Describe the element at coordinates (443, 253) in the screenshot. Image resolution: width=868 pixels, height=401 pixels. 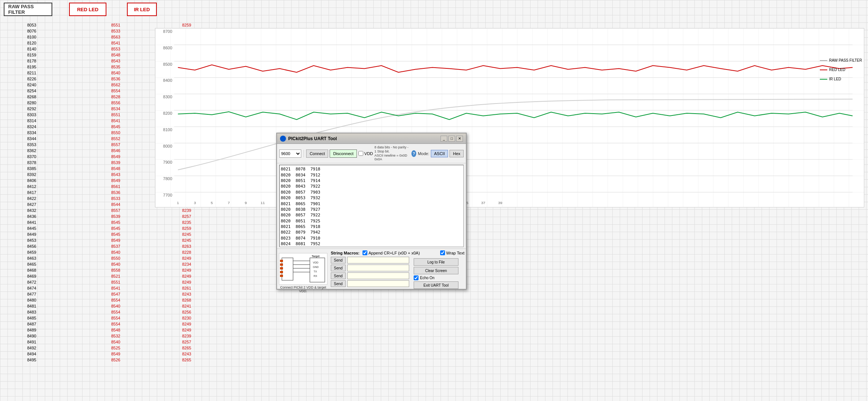
I see `wrap-text-checkbox` at that location.